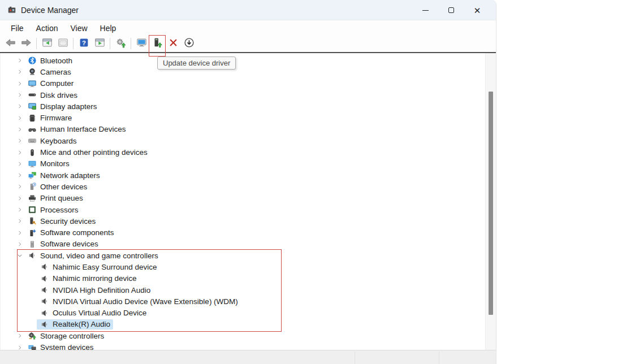  I want to click on tree-item: Print queues, so click(243, 198).